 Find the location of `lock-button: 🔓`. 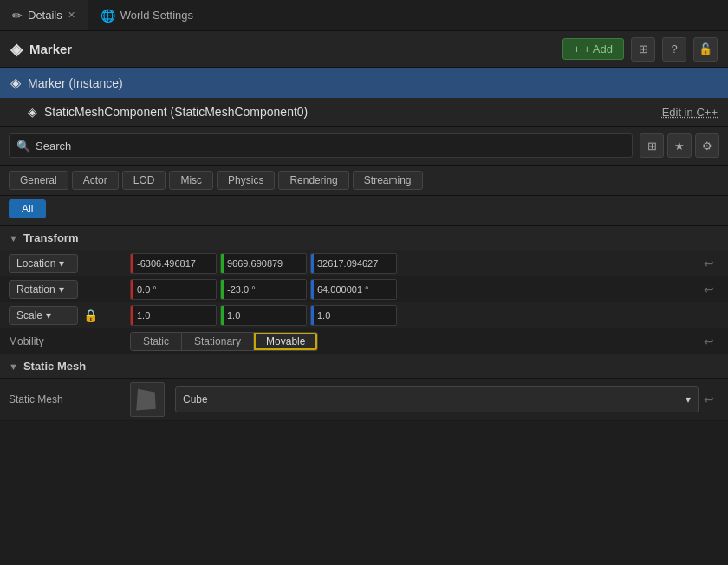

lock-button: 🔓 is located at coordinates (705, 49).